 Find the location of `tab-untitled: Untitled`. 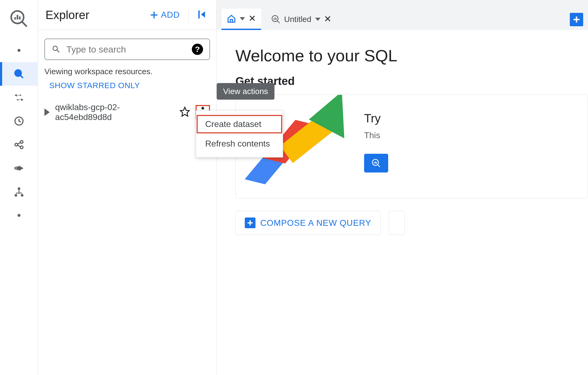

tab-untitled: Untitled is located at coordinates (301, 19).